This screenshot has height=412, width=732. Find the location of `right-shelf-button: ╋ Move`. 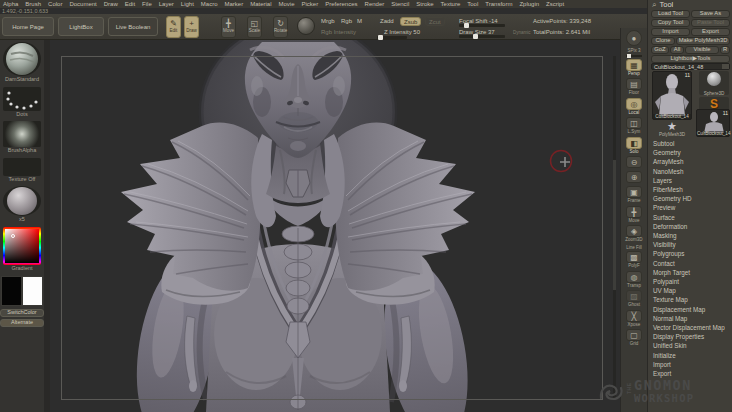

right-shelf-button: ╋ Move is located at coordinates (634, 215).